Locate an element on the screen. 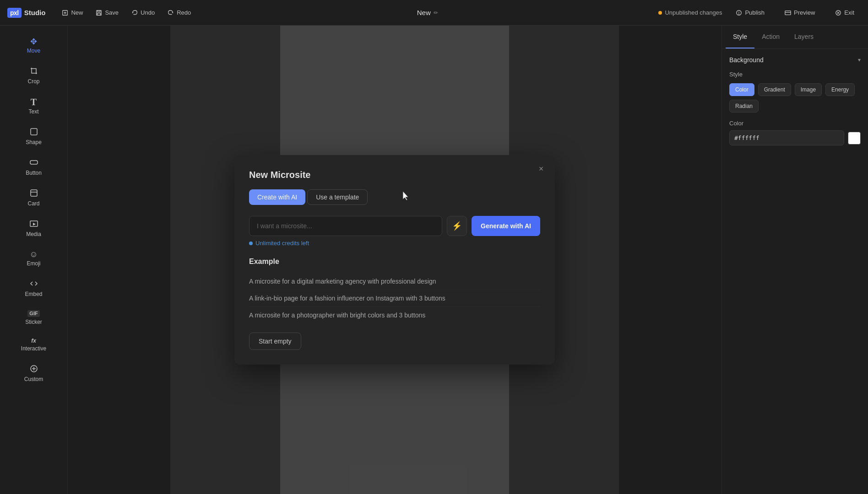  media-icon is located at coordinates (34, 224).